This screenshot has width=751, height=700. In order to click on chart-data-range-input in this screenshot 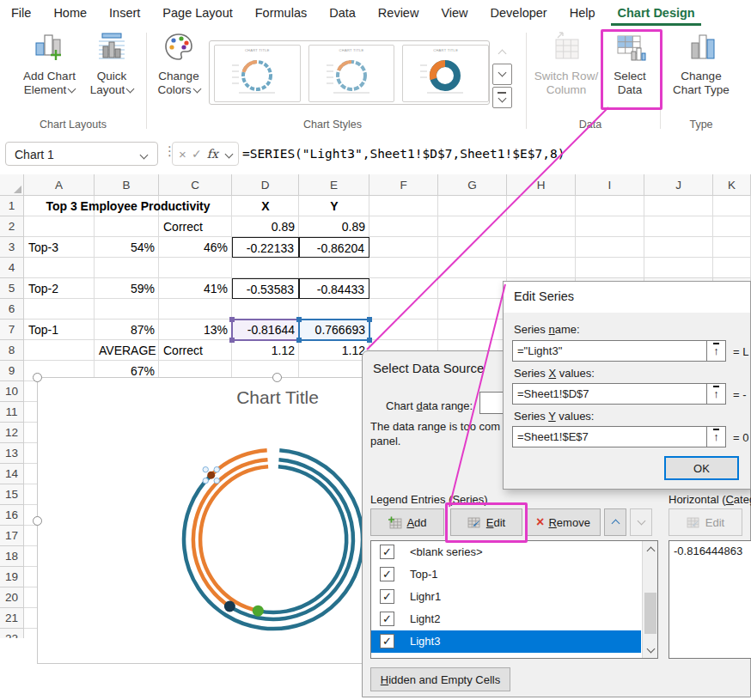, I will do `click(492, 403)`.